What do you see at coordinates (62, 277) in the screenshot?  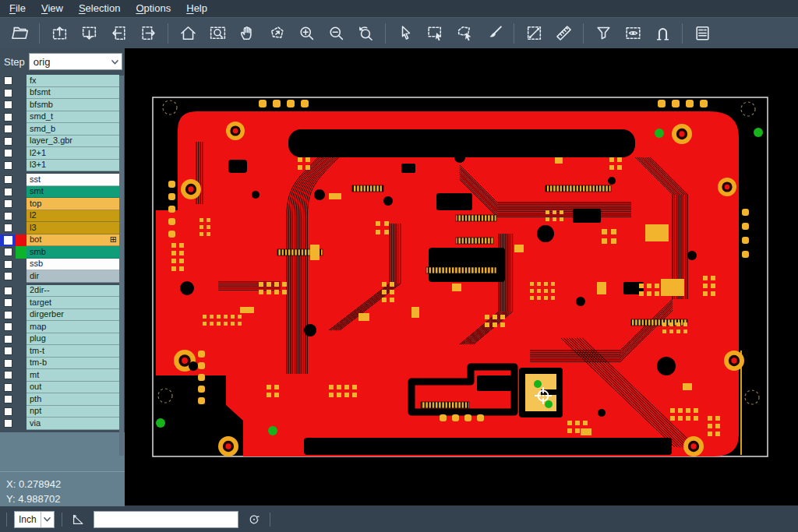 I see `layer-row-dir: dir` at bounding box center [62, 277].